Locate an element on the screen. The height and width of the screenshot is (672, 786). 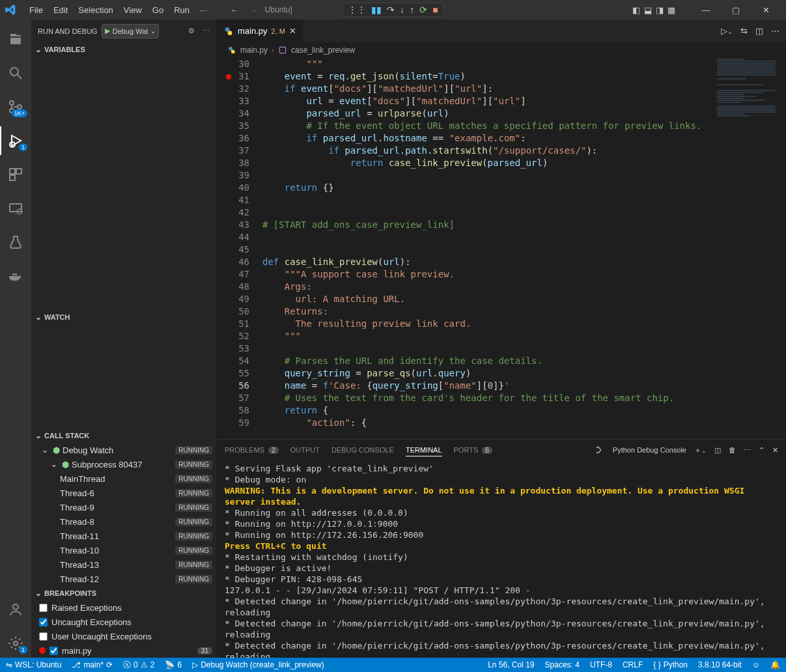
status-eol: CRLF is located at coordinates (633, 665).